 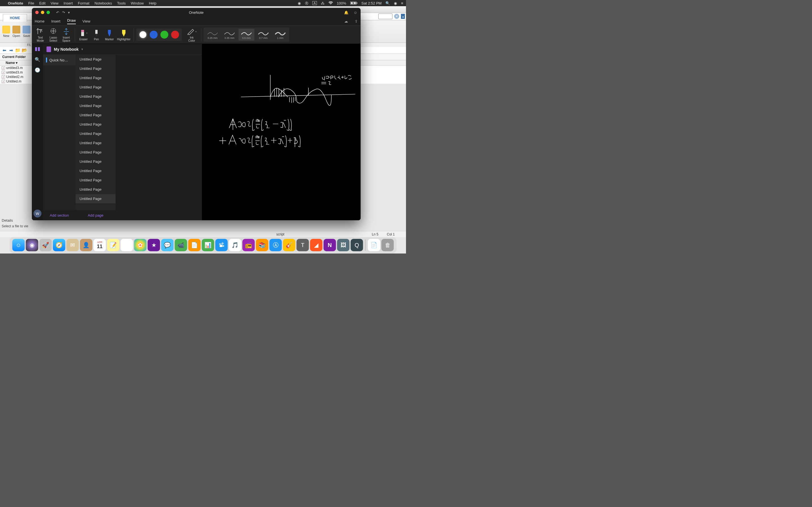 What do you see at coordinates (356, 21) in the screenshot?
I see `share-icon: ⇪` at bounding box center [356, 21].